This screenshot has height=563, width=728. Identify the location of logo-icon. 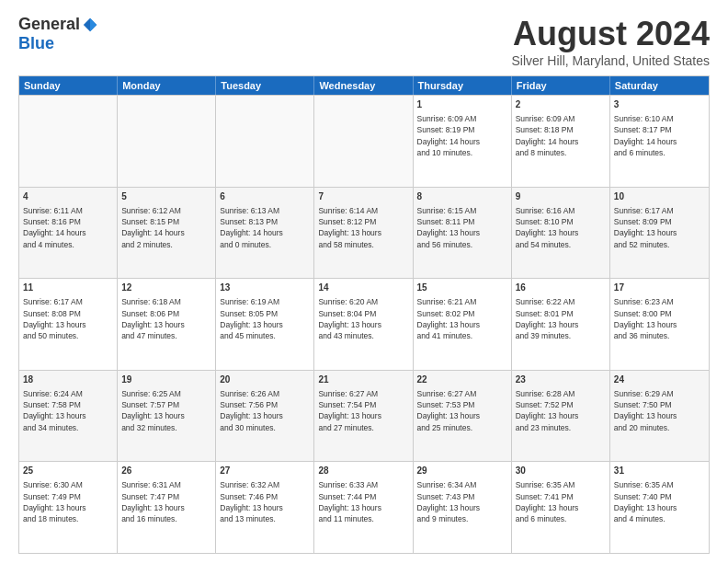
(90, 25).